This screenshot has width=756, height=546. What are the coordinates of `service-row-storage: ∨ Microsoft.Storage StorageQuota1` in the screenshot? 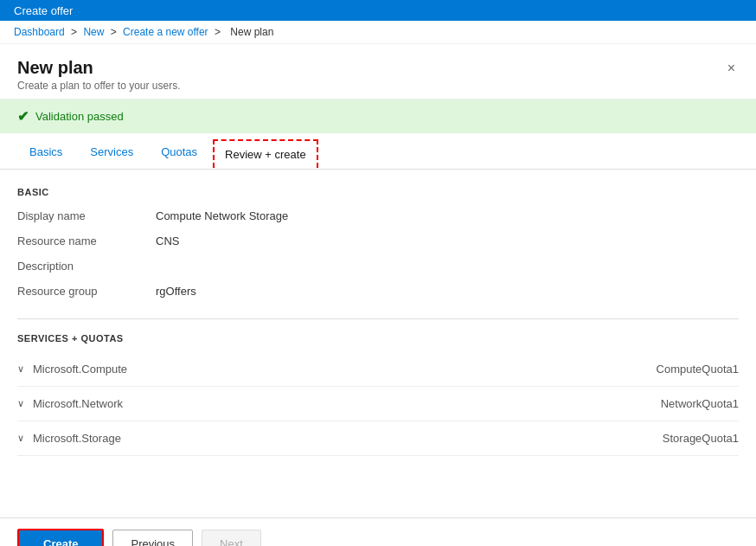 It's located at (378, 439).